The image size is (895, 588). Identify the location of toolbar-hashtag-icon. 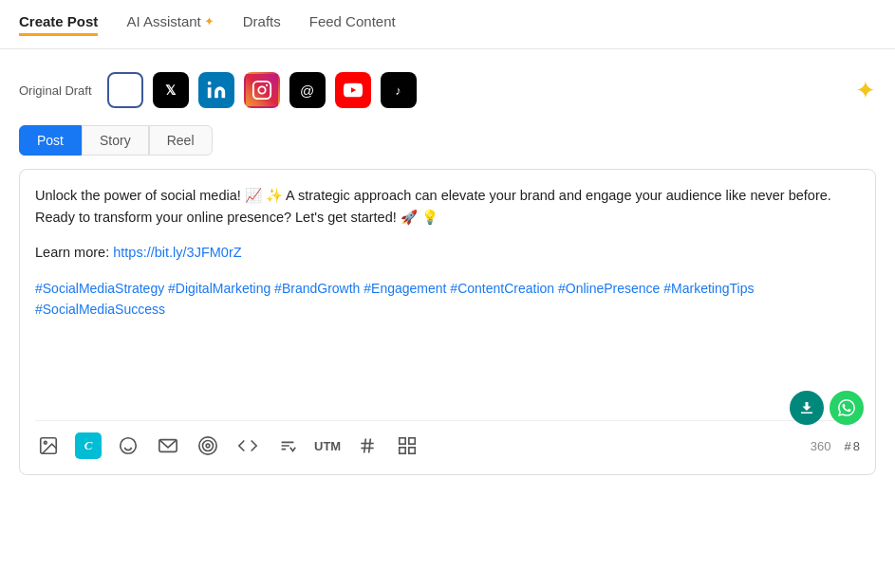
(367, 446).